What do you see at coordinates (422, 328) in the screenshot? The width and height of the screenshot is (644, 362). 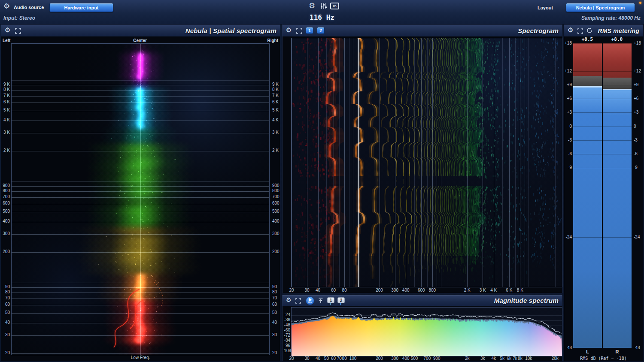 I see `magnitude-spectrum-panel: ⚙ live 1 2 + + Magnitude spectrum -24-36…` at bounding box center [422, 328].